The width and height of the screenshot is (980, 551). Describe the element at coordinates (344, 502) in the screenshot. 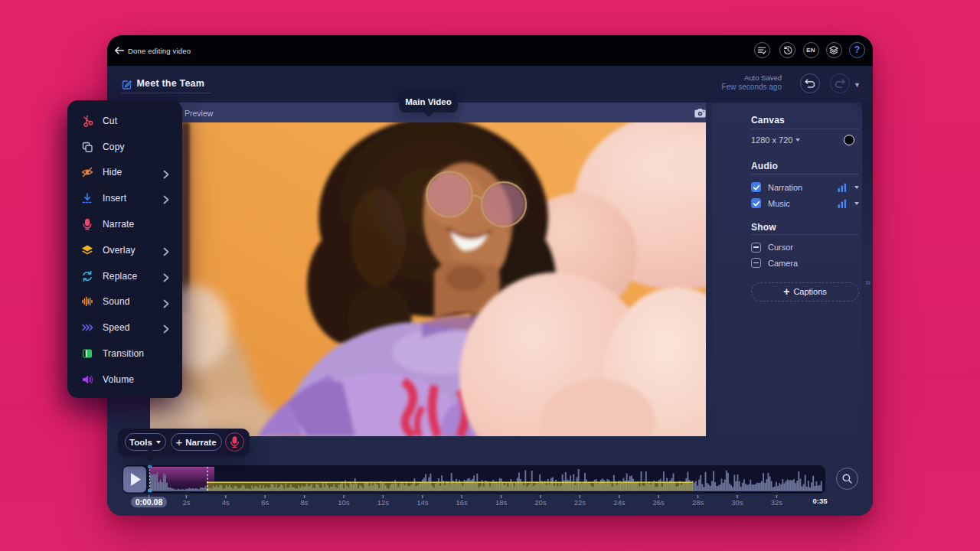

I see `svg-text: 10s` at that location.